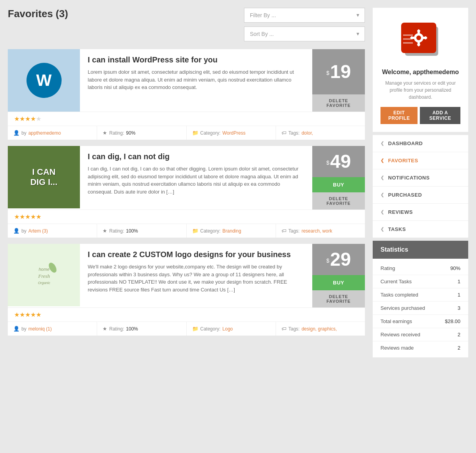 Image resolution: width=476 pixels, height=453 pixels. I want to click on price-box: $ 49, so click(338, 162).